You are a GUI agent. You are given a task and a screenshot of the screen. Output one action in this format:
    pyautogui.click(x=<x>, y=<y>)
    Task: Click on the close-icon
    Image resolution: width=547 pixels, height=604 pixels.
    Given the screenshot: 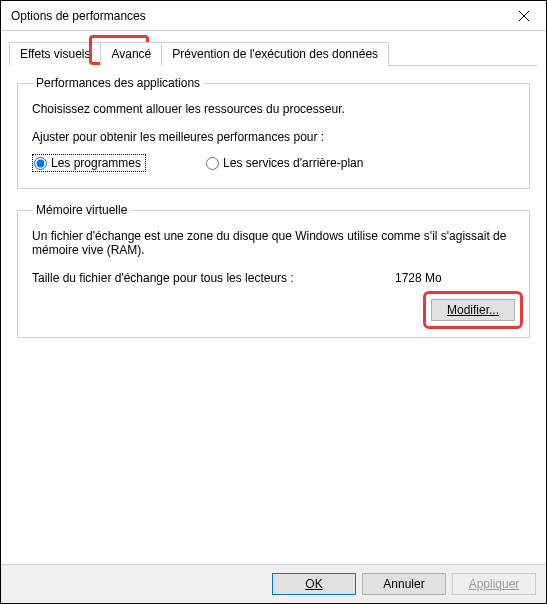 What is the action you would take?
    pyautogui.click(x=524, y=16)
    